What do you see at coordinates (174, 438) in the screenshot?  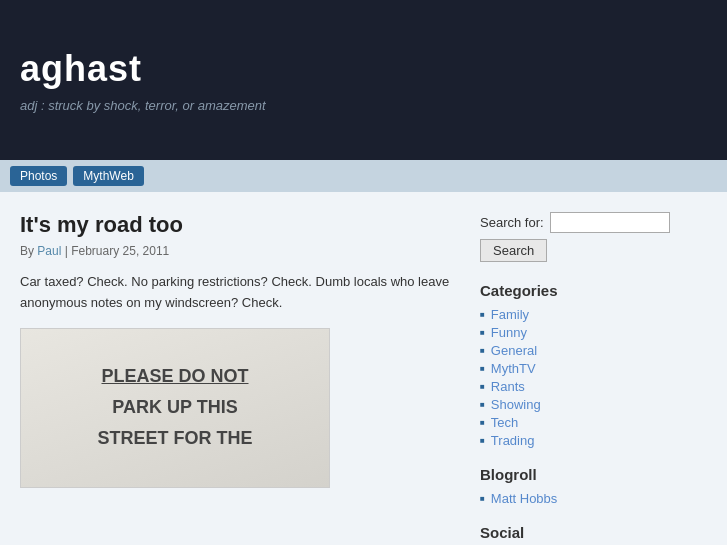 I see `image-line-3: STREET FOR THE` at bounding box center [174, 438].